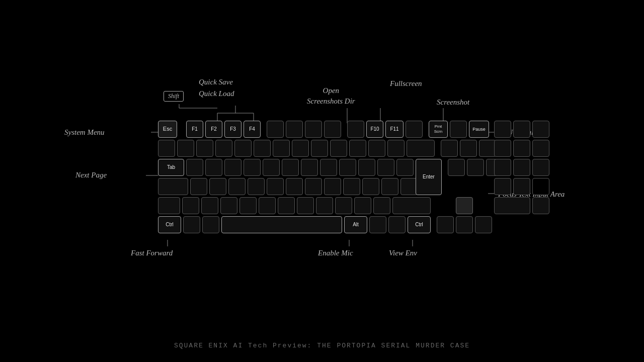 This screenshot has height=362, width=644. I want to click on 1-key, so click(186, 148).